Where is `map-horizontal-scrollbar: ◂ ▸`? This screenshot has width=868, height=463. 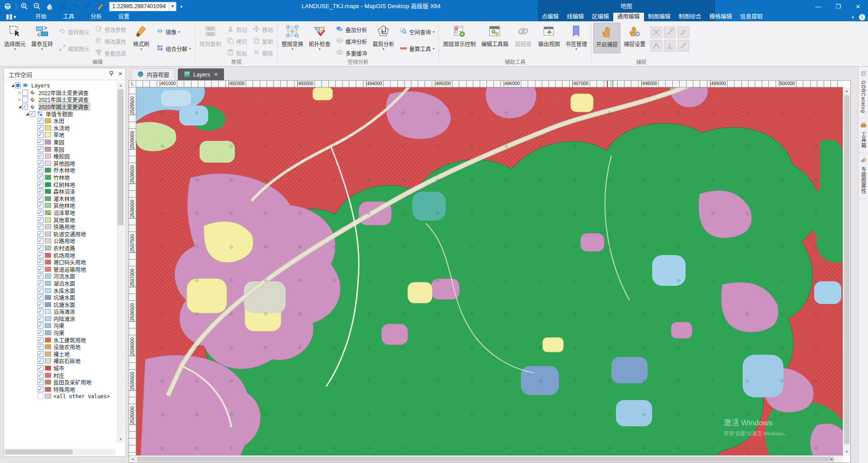
map-horizontal-scrollbar: ◂ ▸ is located at coordinates (486, 459).